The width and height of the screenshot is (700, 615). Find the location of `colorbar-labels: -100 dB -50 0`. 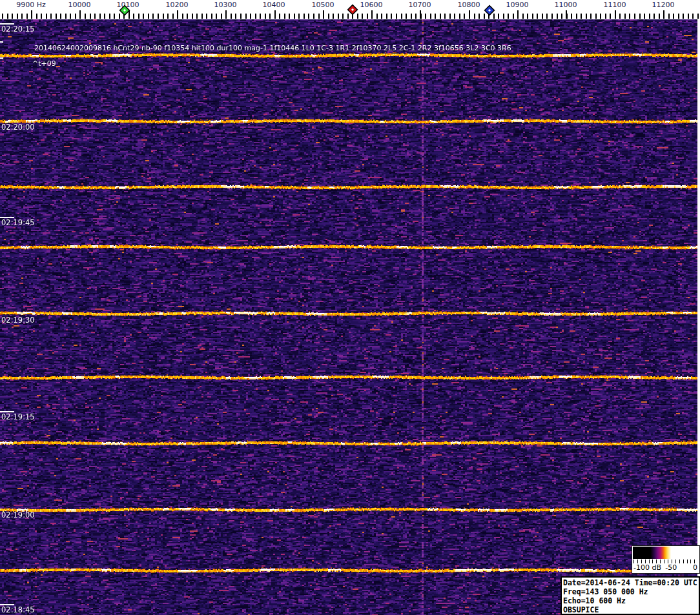

colorbar-labels: -100 dB -50 0 is located at coordinates (666, 568).